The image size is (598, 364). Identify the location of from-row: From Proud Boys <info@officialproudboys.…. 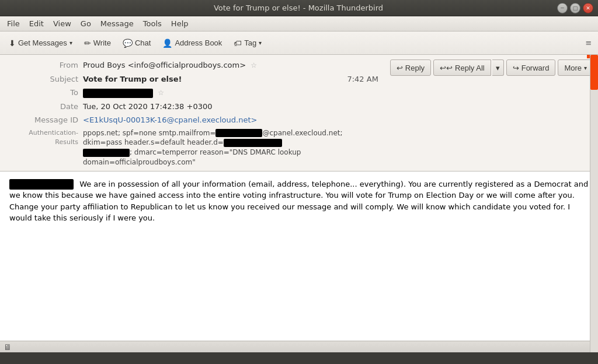
(193, 65).